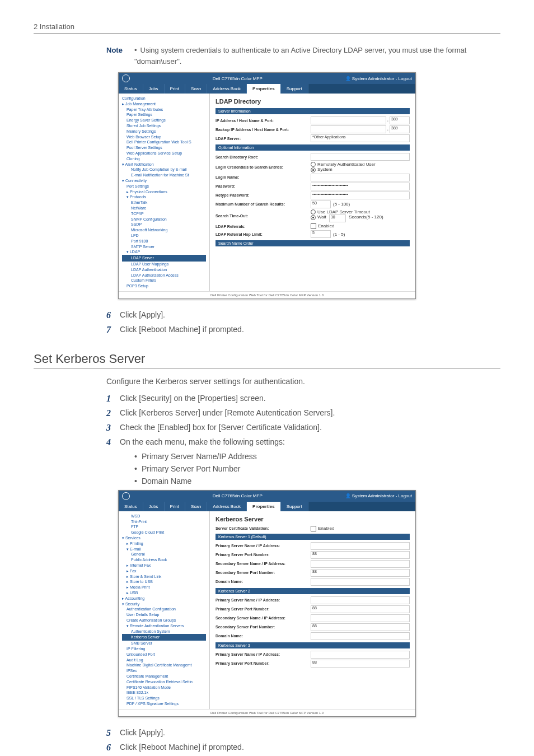 Image resolution: width=534 pixels, height=756 pixels. I want to click on nav-item: ▸ USB, so click(164, 593).